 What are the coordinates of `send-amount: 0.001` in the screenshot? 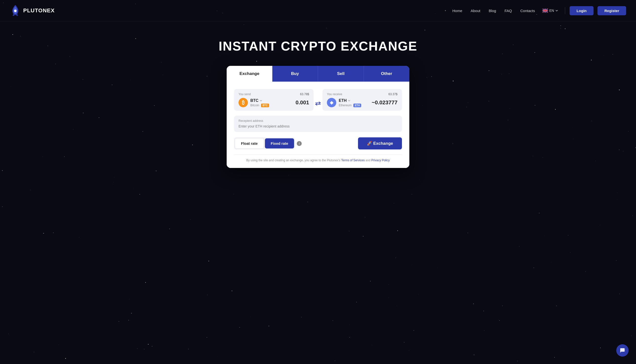 It's located at (302, 102).